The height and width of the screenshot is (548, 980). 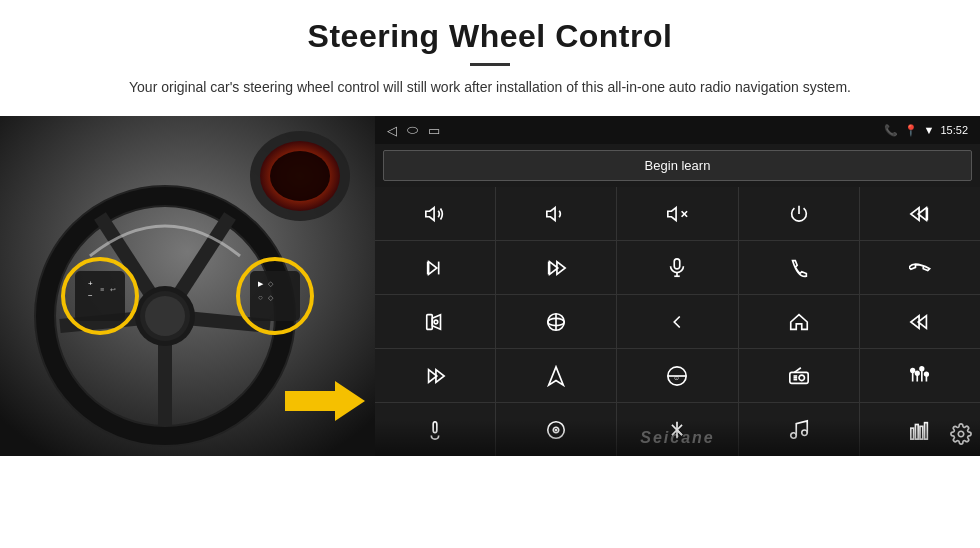 I want to click on 360-button, so click(x=556, y=322).